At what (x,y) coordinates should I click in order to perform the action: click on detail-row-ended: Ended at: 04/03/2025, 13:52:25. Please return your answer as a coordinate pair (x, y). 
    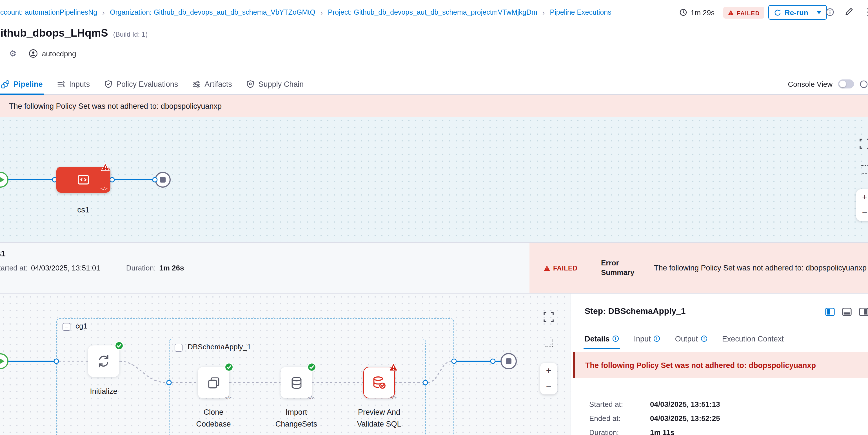
    Looking at the image, I should click on (655, 418).